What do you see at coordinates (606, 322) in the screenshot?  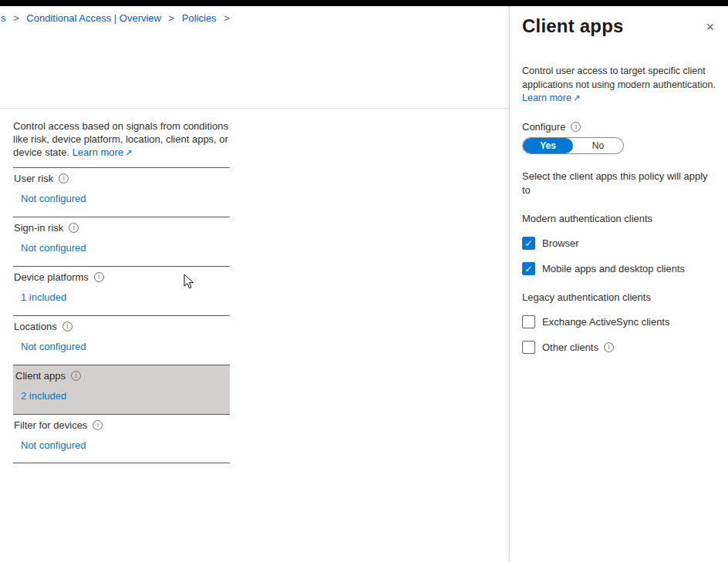 I see `checkbox-label: Exchange ActiveSync clients` at bounding box center [606, 322].